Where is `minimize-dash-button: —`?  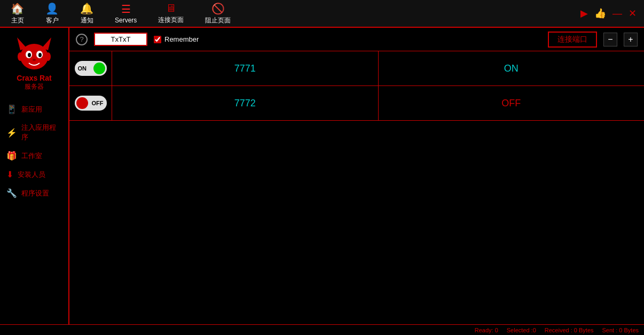 minimize-dash-button: — is located at coordinates (617, 14).